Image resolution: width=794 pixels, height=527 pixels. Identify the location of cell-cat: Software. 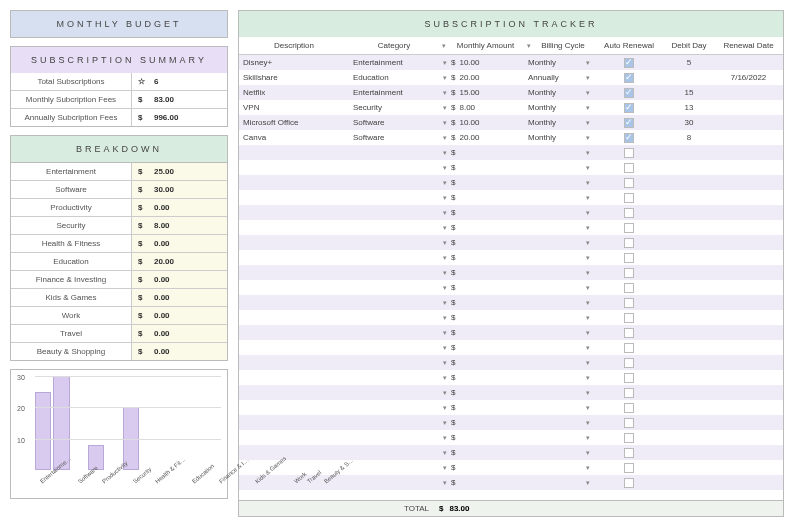
(394, 122).